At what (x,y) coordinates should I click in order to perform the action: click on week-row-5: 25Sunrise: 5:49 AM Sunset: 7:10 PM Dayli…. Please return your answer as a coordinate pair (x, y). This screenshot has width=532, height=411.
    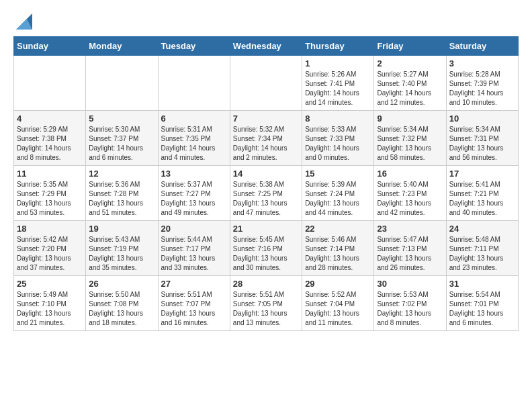
    Looking at the image, I should click on (266, 304).